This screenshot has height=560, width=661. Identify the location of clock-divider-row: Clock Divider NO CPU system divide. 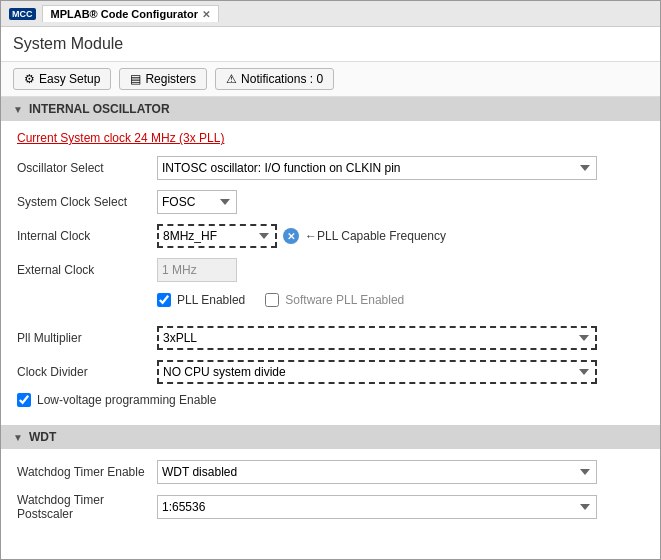
(330, 372).